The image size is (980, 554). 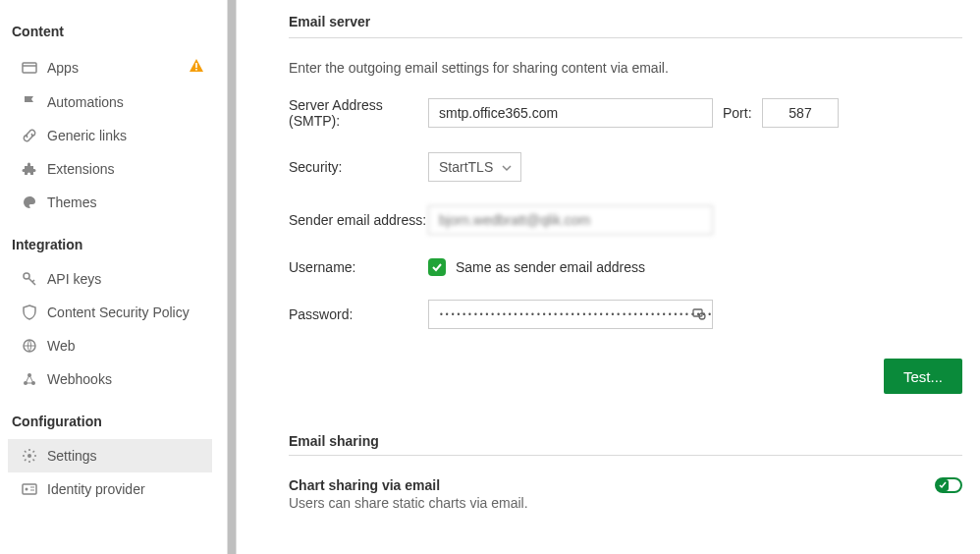 I want to click on server-address-label: Server Address (SMTP):, so click(x=358, y=113).